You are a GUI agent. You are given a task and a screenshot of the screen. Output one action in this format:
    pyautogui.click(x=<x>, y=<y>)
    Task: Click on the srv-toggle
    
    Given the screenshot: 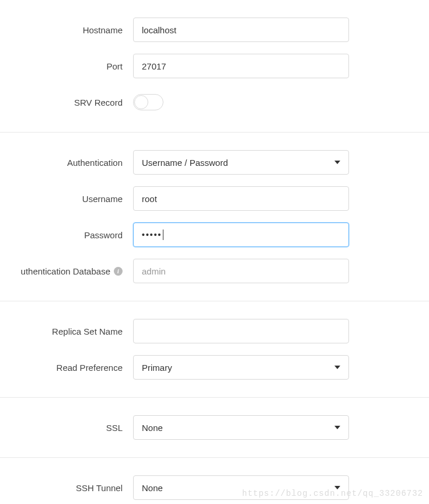 What is the action you would take?
    pyautogui.click(x=148, y=102)
    